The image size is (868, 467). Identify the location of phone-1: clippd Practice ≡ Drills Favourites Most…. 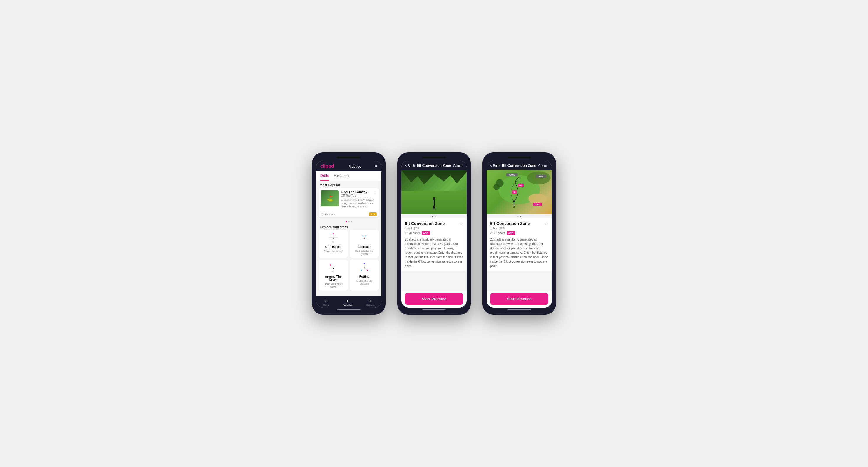
(349, 234).